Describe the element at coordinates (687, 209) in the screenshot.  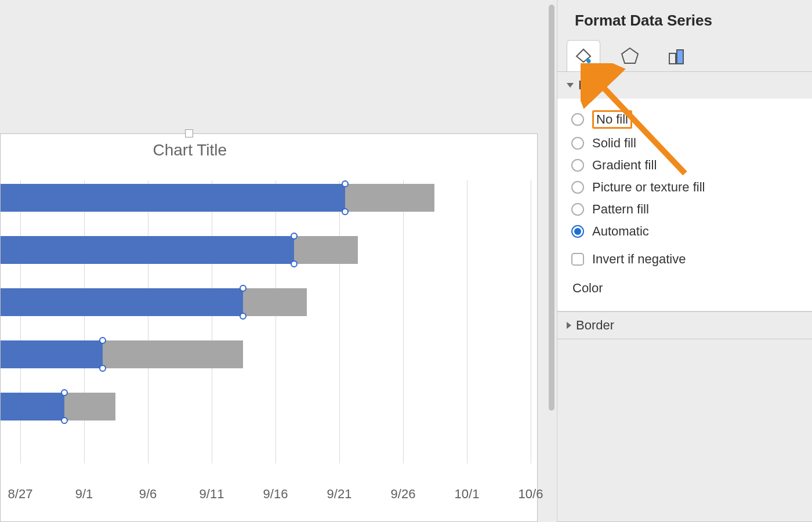
I see `fill-option-pattern-fill: Pattern fill` at that location.